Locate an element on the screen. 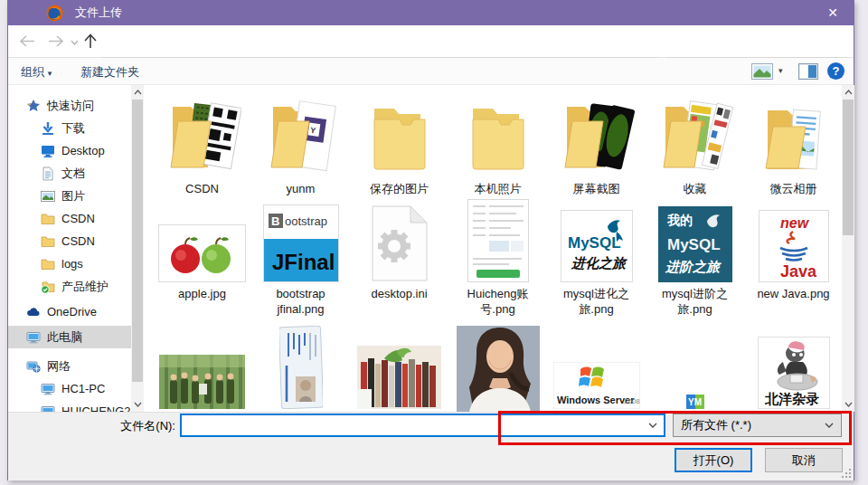  file-thumbnail: 北洋杂录 is located at coordinates (793, 367).